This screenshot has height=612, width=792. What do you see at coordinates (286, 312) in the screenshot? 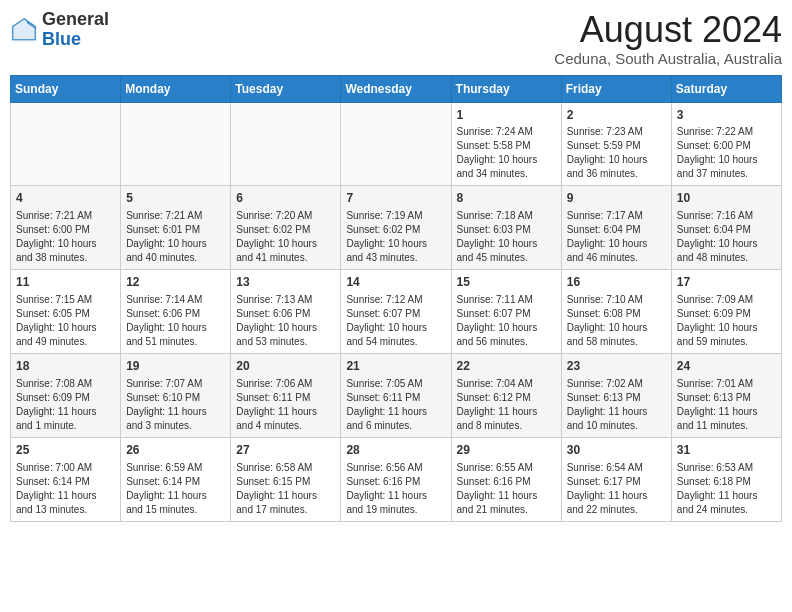
I see `calendar-cell: 13Sunrise: 7:13 AM Sunset: 6:06 PM Dayli…` at bounding box center [286, 312].